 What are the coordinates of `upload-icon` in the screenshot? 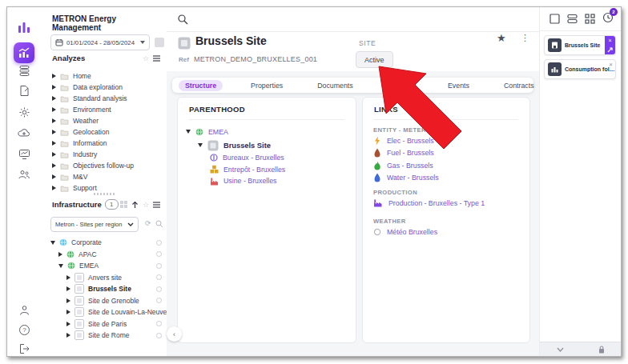 It's located at (135, 205).